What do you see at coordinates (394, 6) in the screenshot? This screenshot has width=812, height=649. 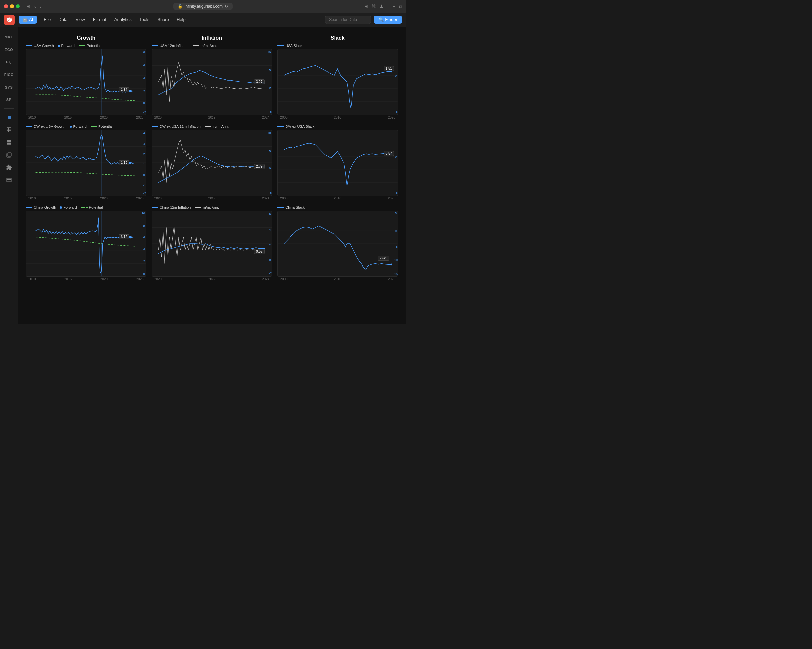 I see `new-tab-icon: +` at bounding box center [394, 6].